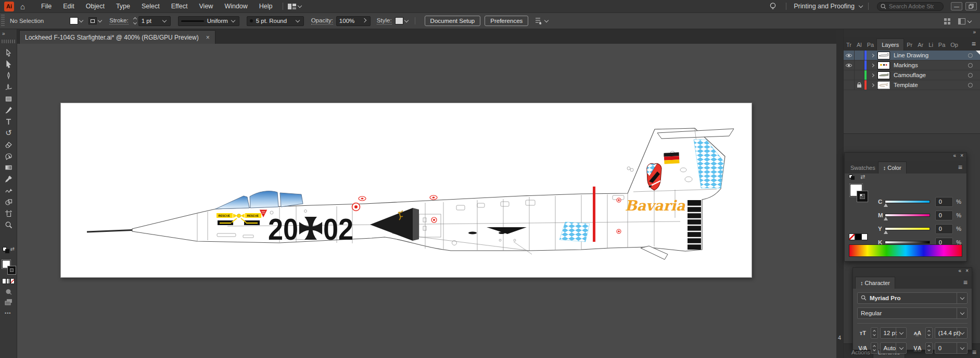 The height and width of the screenshot is (358, 980). Describe the element at coordinates (155, 21) in the screenshot. I see `stroke-weight-field: 1 pt` at that location.